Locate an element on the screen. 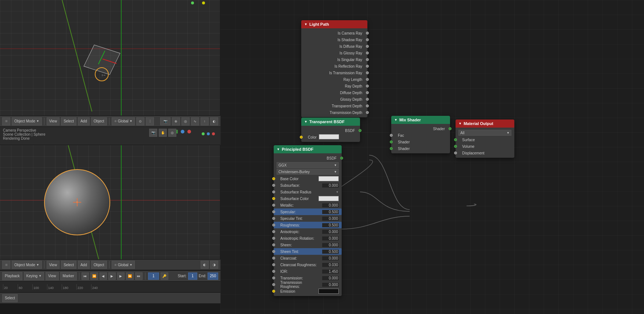  transform-dropdown: ⊕ Global ▼ is located at coordinates (123, 121).